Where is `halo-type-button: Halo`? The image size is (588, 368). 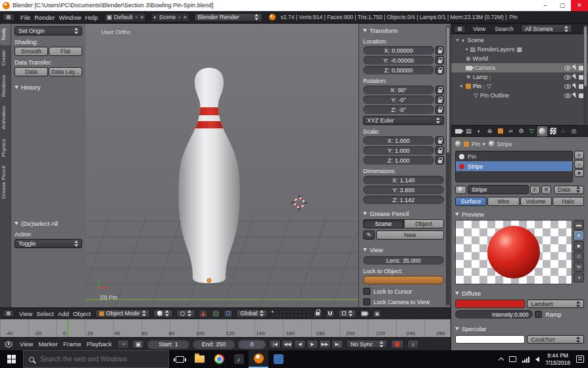
halo-type-button: Halo is located at coordinates (568, 201).